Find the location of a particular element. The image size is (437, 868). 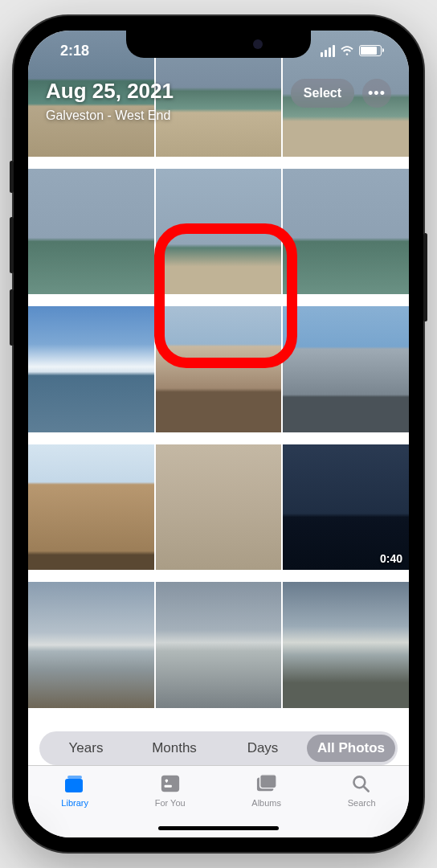

segment-all-photos: All Photos is located at coordinates (351, 748).